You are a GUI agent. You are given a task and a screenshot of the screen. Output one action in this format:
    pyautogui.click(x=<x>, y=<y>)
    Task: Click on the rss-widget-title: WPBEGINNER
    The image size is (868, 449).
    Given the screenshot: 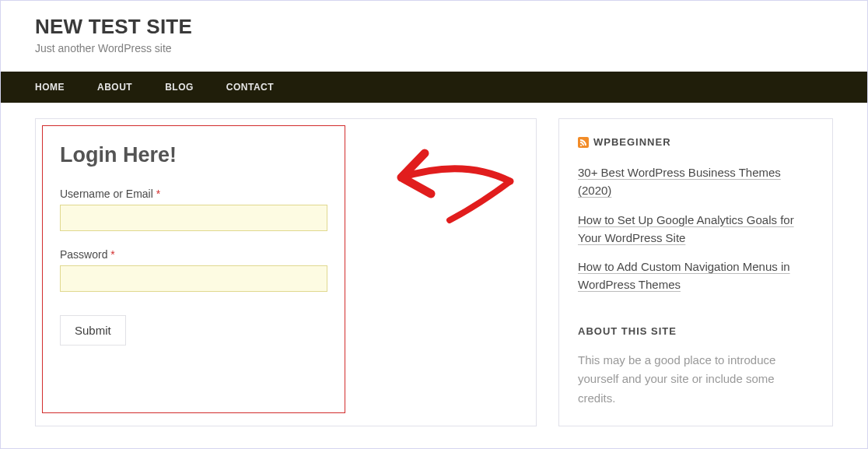 What is the action you would take?
    pyautogui.click(x=695, y=142)
    